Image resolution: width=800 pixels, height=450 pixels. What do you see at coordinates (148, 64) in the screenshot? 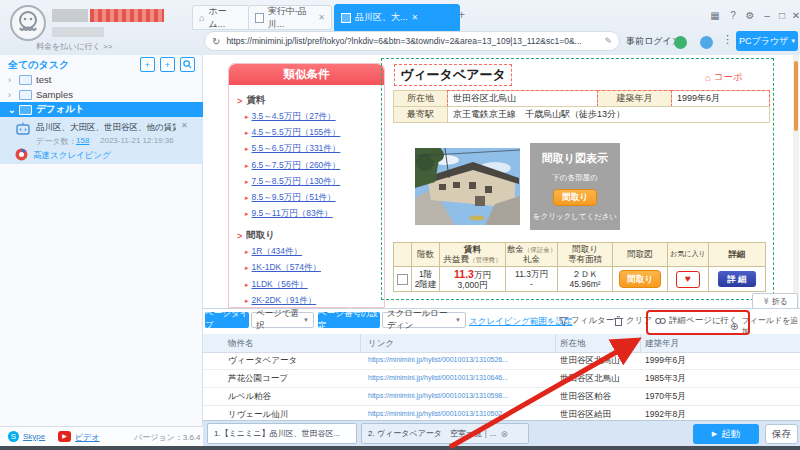
I see `new-folder-icon: +` at bounding box center [148, 64].